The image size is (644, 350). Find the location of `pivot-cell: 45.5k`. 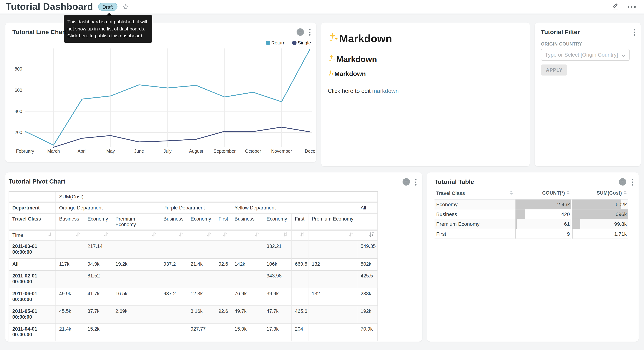

pivot-cell: 45.5k is located at coordinates (70, 315).